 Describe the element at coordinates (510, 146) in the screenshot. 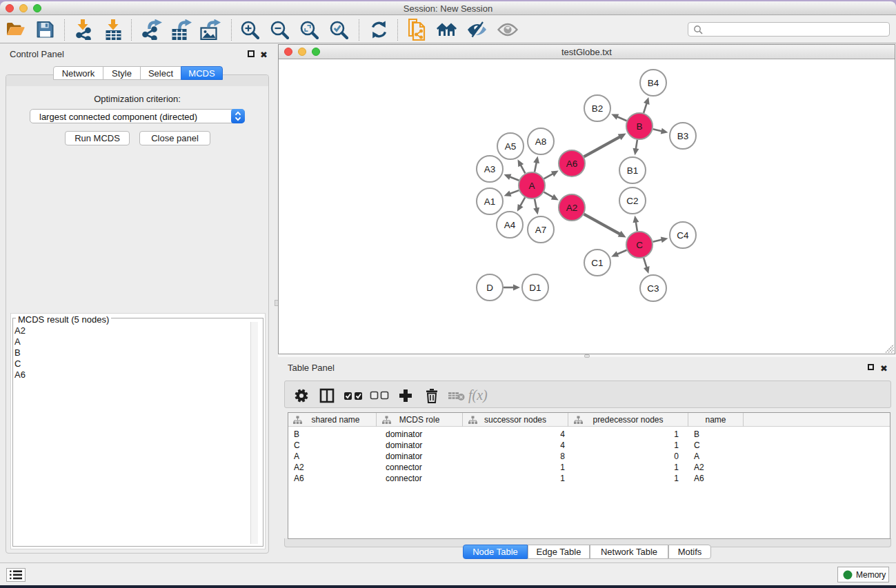

I see `svg-text: A5` at that location.